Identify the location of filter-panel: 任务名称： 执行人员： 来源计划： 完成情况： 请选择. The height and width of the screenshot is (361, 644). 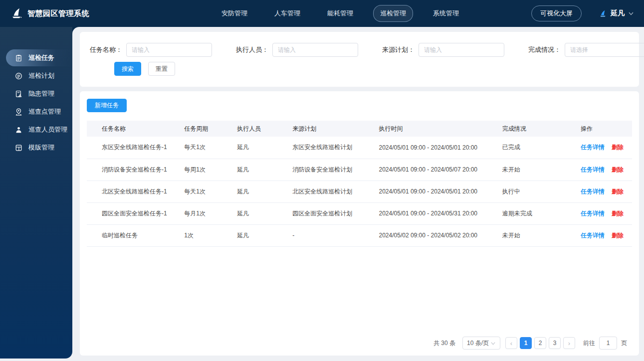
(359, 59).